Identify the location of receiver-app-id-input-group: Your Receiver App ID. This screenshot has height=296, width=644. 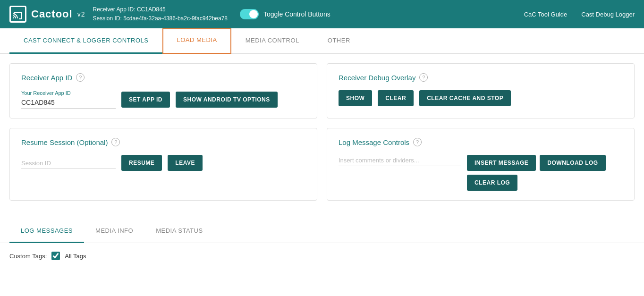
(68, 99).